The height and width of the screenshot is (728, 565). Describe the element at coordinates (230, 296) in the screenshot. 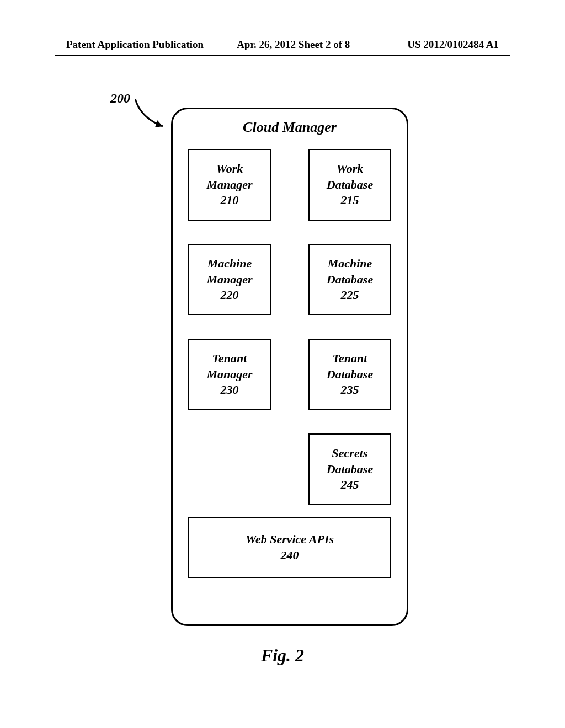

I see `box-line: 220` at that location.